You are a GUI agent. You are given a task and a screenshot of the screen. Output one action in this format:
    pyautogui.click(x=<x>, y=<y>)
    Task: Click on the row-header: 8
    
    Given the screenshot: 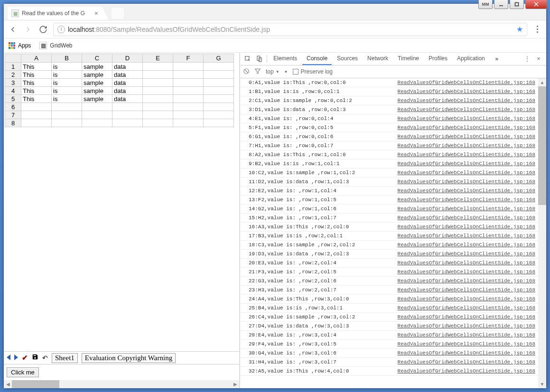 What is the action you would take?
    pyautogui.click(x=13, y=123)
    